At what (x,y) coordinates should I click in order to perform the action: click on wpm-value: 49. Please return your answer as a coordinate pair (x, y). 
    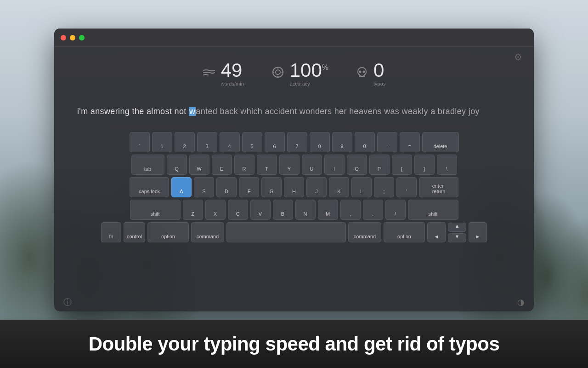
    Looking at the image, I should click on (232, 70).